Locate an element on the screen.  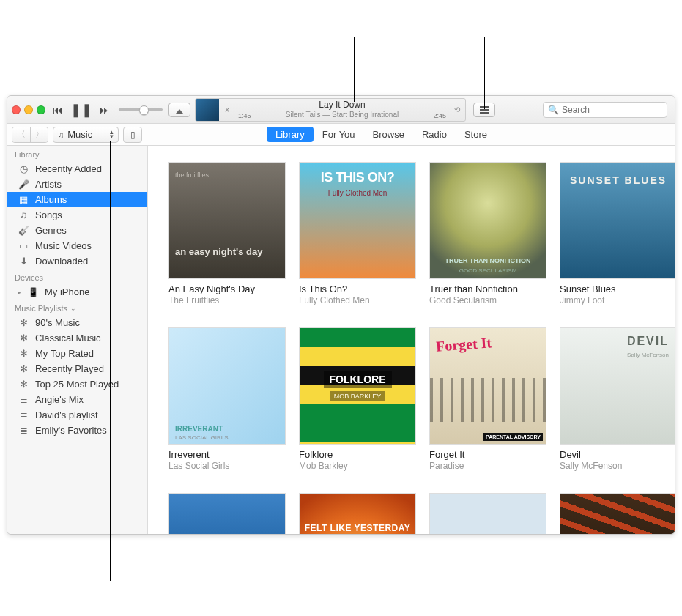
section-tabs: LibraryFor YouBrowseRadioStore is located at coordinates (381, 135).